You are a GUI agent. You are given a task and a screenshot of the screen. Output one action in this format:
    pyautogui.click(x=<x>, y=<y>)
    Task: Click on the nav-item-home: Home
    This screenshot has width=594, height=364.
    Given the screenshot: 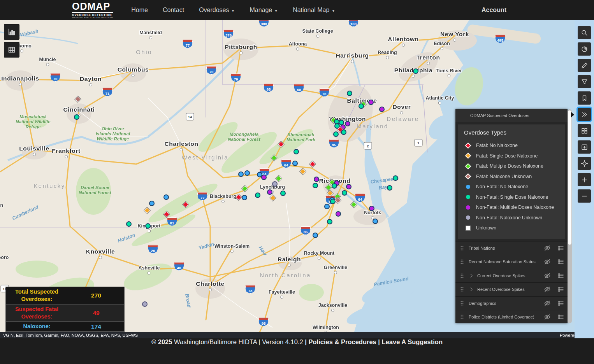 What is the action you would take?
    pyautogui.click(x=139, y=10)
    